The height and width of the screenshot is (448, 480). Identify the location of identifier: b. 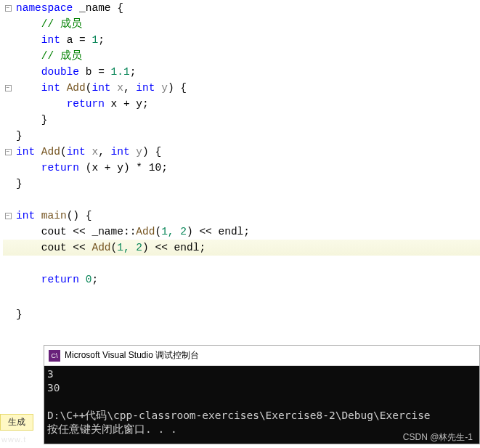
(89, 72).